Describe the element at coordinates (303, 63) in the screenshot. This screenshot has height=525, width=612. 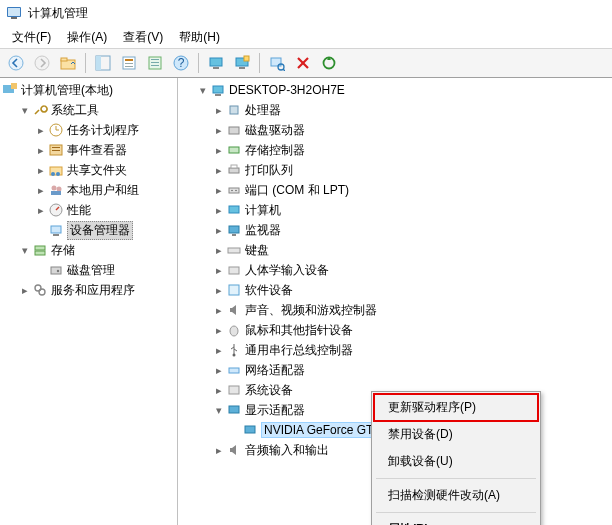
I see `uninstall-device-button` at that location.